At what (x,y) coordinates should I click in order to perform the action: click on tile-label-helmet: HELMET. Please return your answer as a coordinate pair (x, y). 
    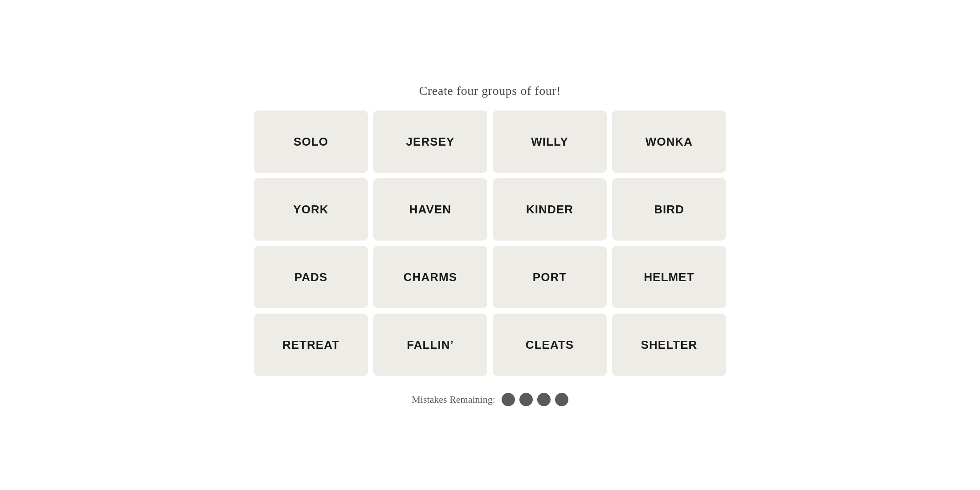
    Looking at the image, I should click on (669, 277).